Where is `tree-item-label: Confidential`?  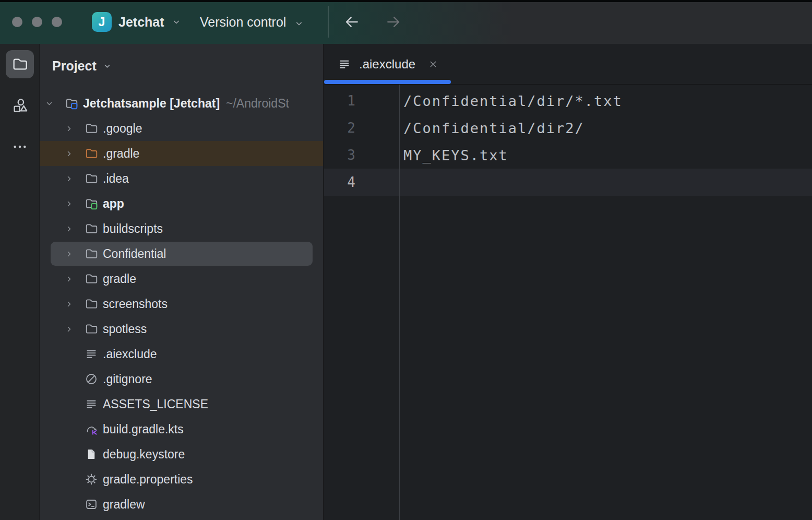 tree-item-label: Confidential is located at coordinates (135, 254).